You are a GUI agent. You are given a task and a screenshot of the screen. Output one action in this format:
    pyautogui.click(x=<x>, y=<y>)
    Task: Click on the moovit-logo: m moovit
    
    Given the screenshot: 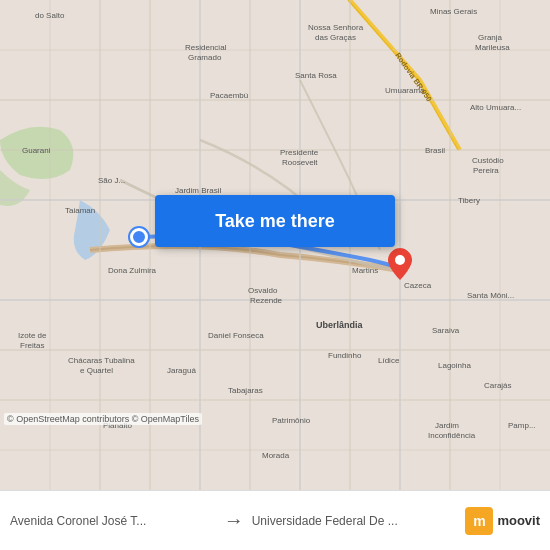 What is the action you would take?
    pyautogui.click(x=502, y=521)
    